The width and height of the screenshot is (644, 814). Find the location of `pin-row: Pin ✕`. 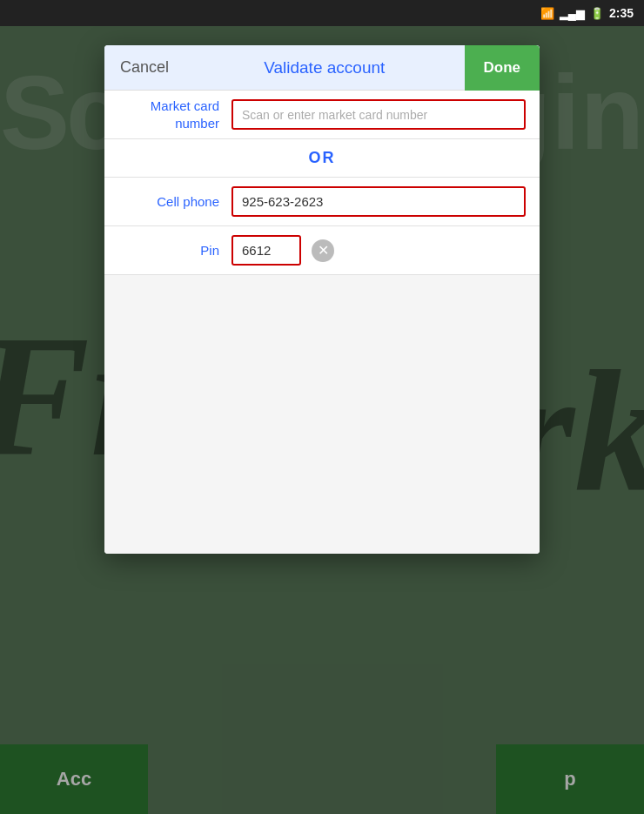

pin-row: Pin ✕ is located at coordinates (322, 251).